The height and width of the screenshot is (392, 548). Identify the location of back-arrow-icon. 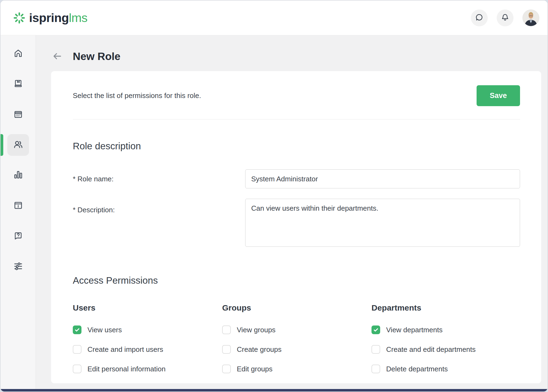
(57, 56).